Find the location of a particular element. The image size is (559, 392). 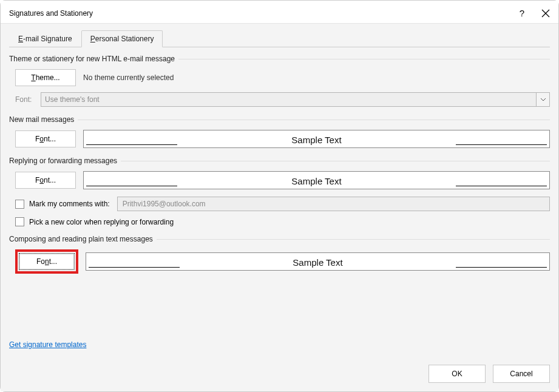

newmail-sample: Sample Text is located at coordinates (317, 139).